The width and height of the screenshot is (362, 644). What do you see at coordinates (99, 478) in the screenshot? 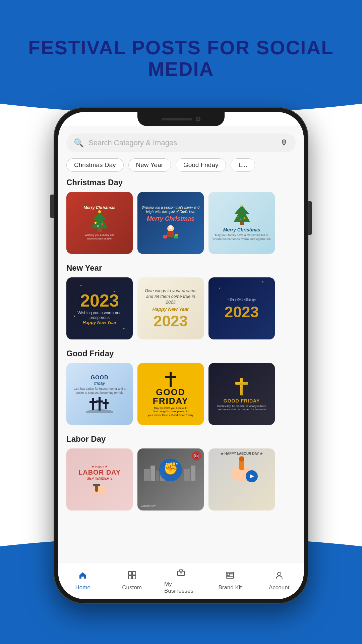
I see `date-ld1: SEPTEMBER 2` at bounding box center [99, 478].